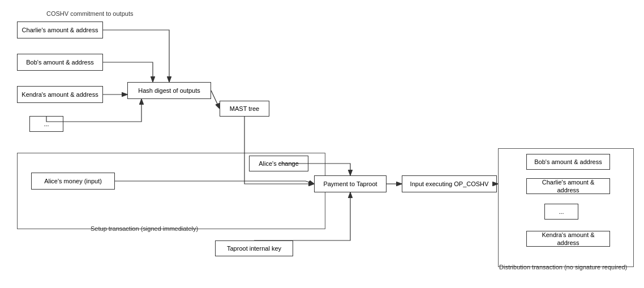 Image resolution: width=644 pixels, height=288 pixels. Describe the element at coordinates (561, 212) in the screenshot. I see `dist-ellipsis-box: ...` at that location.